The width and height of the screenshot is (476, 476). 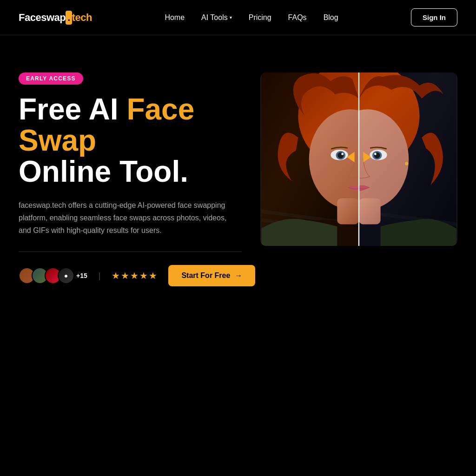 I want to click on nav-item-pricing: Pricing, so click(x=260, y=18).